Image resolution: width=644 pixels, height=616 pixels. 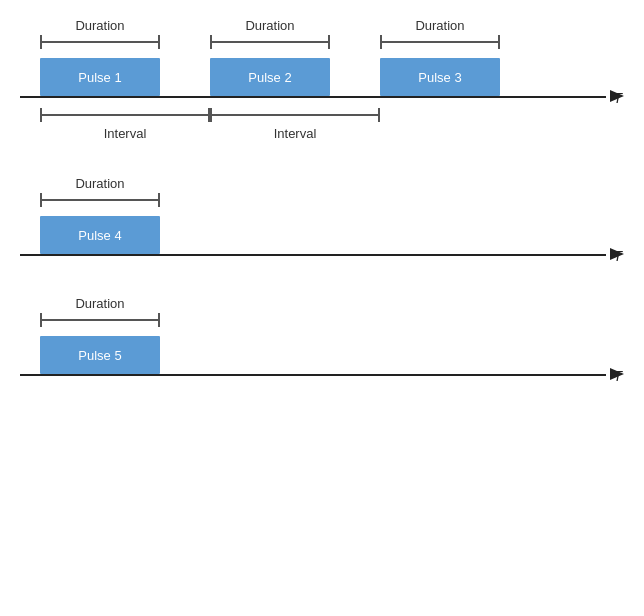 I want to click on t-label-1: T, so click(x=618, y=98).